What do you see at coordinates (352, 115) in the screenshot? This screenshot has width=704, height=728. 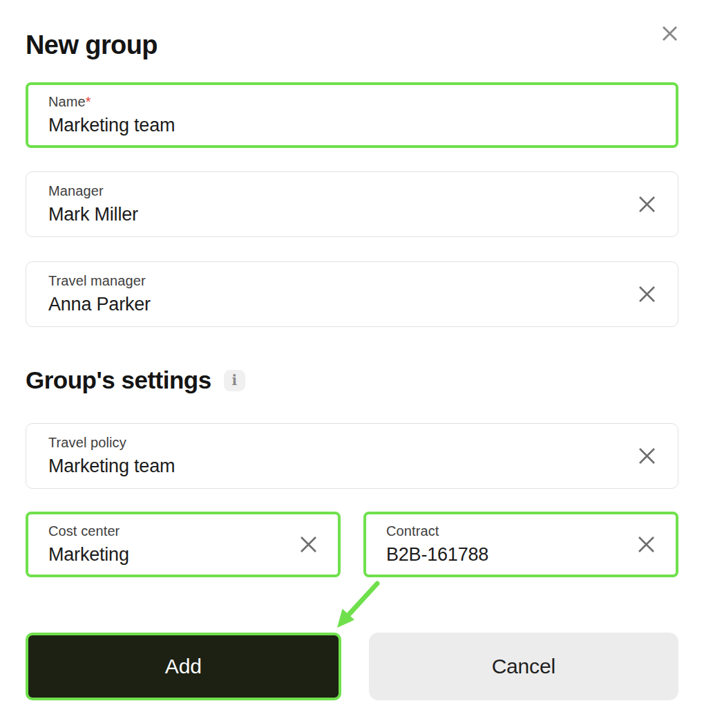 I see `name-field: Name* Marketing team` at bounding box center [352, 115].